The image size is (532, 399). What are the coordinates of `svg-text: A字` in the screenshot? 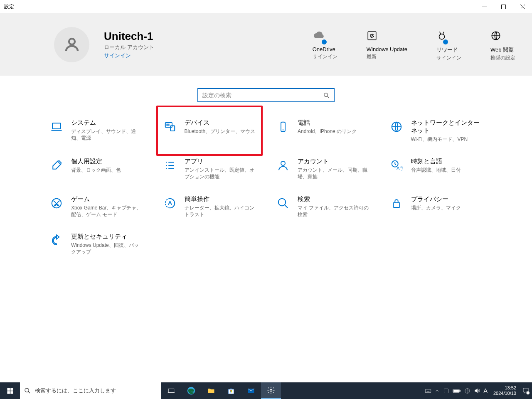 It's located at (400, 168).